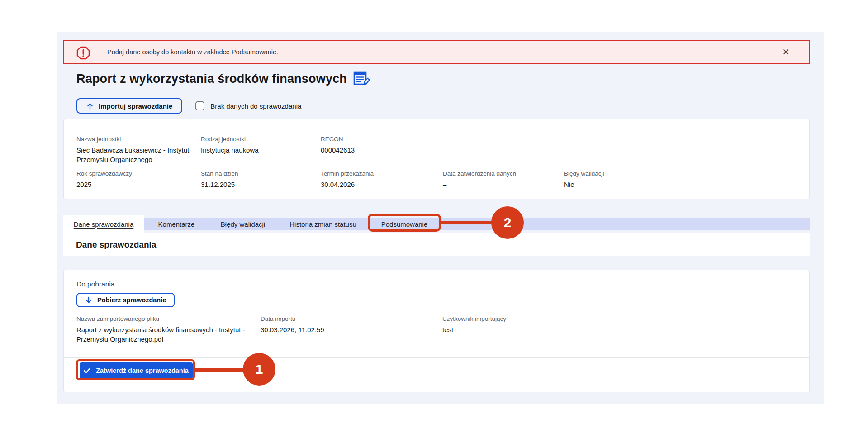 The width and height of the screenshot is (868, 448). Describe the element at coordinates (323, 224) in the screenshot. I see `tab-historia-zmian-statusu: Historia zmian statusu` at that location.